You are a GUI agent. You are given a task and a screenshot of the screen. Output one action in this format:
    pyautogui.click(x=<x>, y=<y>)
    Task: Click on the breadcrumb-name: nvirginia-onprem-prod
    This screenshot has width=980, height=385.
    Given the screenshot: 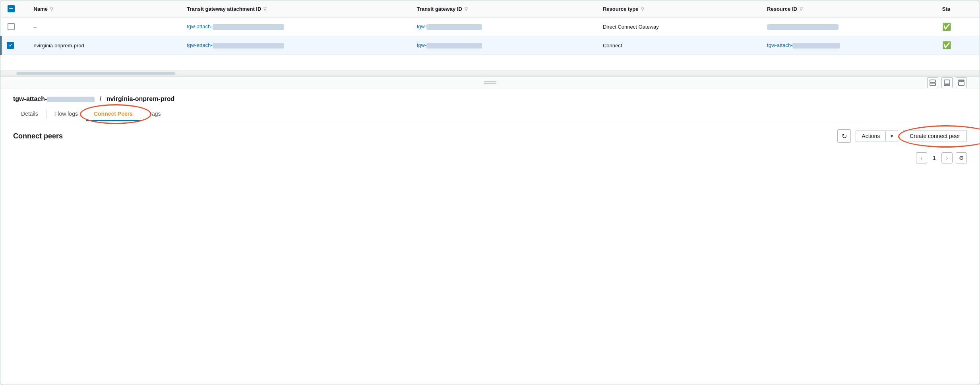 What is the action you would take?
    pyautogui.click(x=141, y=99)
    